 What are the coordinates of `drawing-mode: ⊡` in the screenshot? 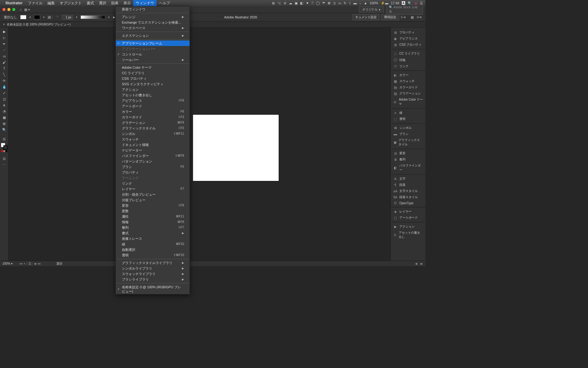 It's located at (4, 139).